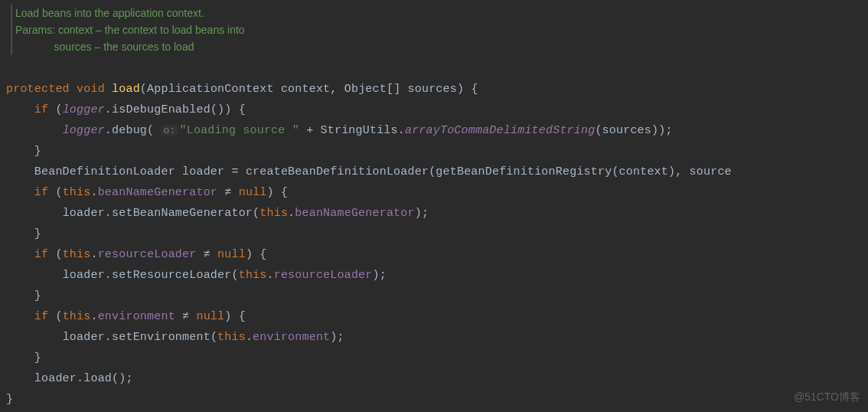 This screenshot has height=412, width=868. I want to click on var-loader-5: loader, so click(55, 378).